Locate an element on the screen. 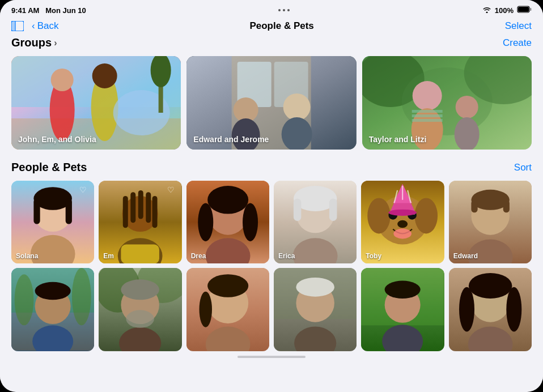  time-display: 9:41 AM is located at coordinates (25, 10).